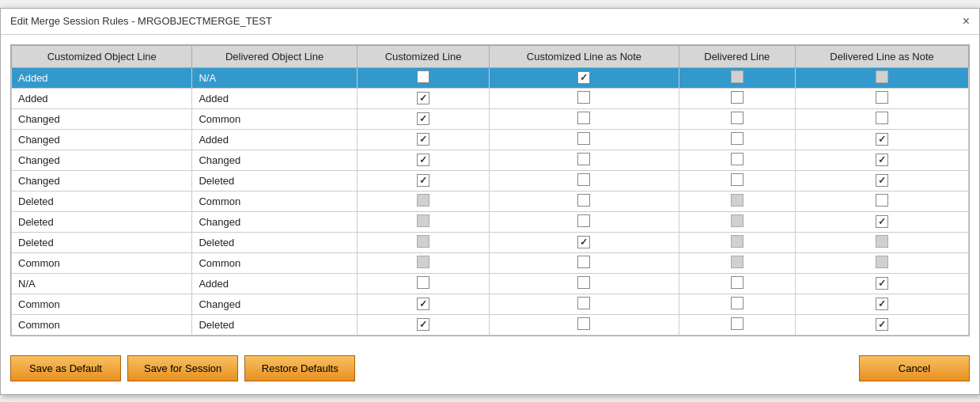  Describe the element at coordinates (490, 242) in the screenshot. I see `table-row: DeletedDeleted` at that location.